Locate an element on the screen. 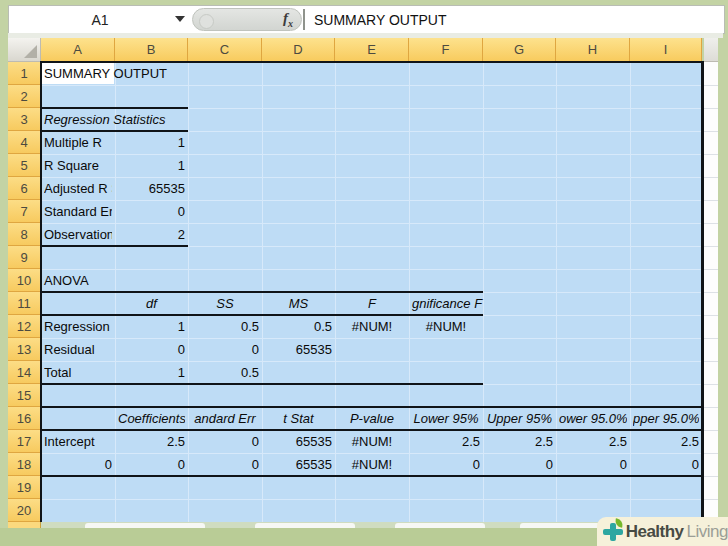 Image resolution: width=728 pixels, height=546 pixels. cell-C13: 0 is located at coordinates (225, 350).